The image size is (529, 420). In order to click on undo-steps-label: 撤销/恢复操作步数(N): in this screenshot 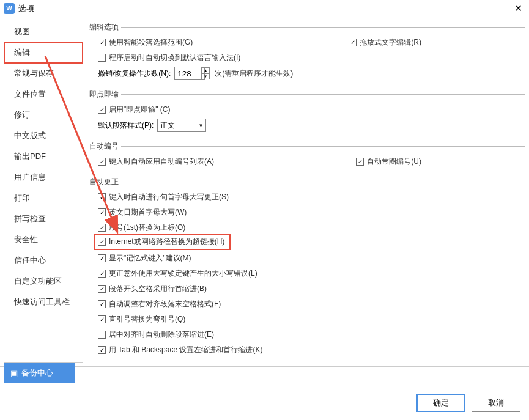, I will do `click(135, 73)`.